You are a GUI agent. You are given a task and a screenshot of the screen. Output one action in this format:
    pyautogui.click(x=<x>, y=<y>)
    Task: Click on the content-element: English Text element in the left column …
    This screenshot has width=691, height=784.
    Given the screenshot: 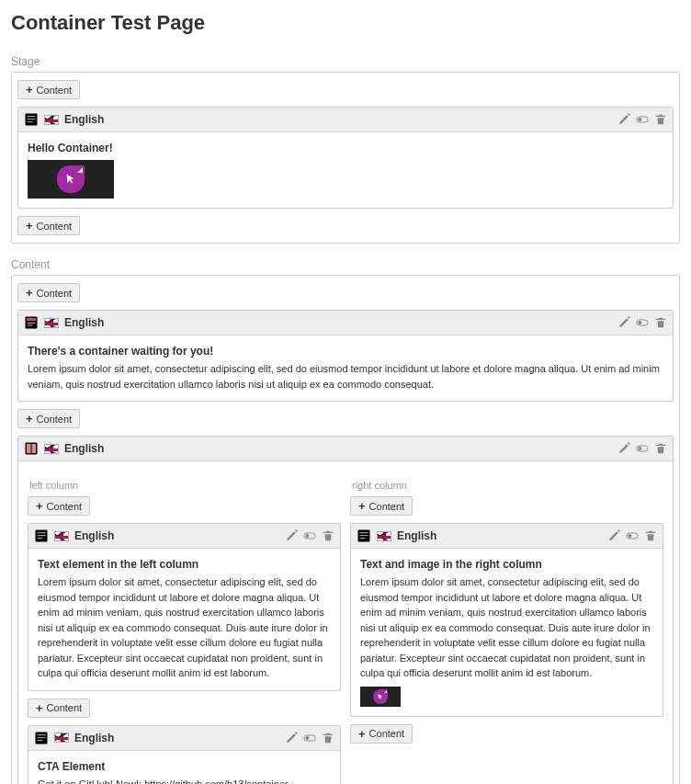 What is the action you would take?
    pyautogui.click(x=184, y=607)
    